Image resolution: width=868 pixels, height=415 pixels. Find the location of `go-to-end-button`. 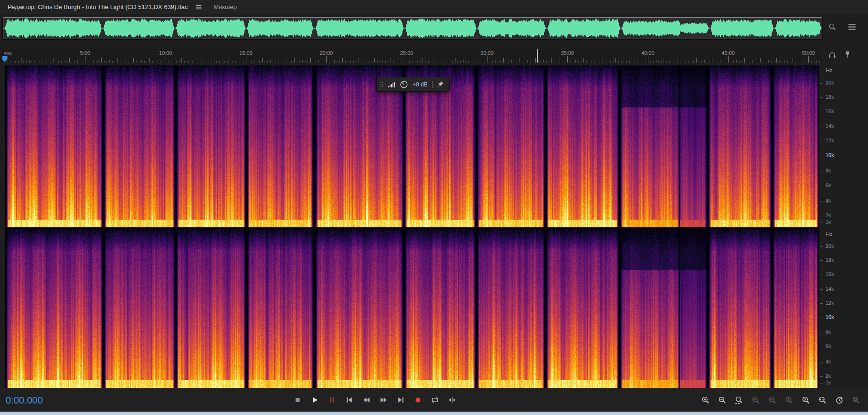

go-to-end-button is located at coordinates (401, 400).